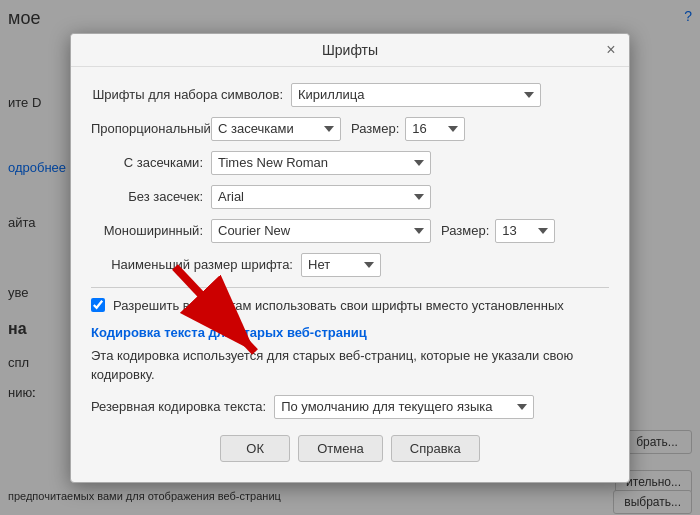  What do you see at coordinates (151, 128) in the screenshot?
I see `proportional-label: Пропорциональный` at bounding box center [151, 128].